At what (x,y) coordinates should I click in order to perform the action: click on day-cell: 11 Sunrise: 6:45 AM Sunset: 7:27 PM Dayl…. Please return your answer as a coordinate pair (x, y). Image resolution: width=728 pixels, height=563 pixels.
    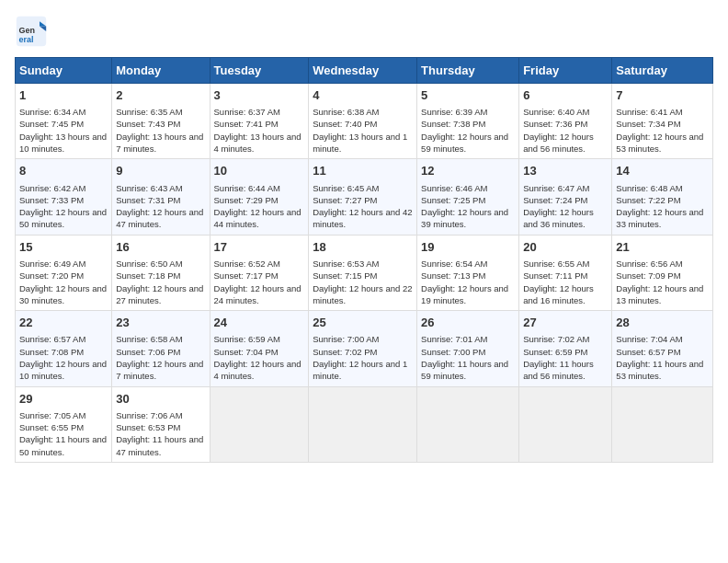
    Looking at the image, I should click on (363, 197).